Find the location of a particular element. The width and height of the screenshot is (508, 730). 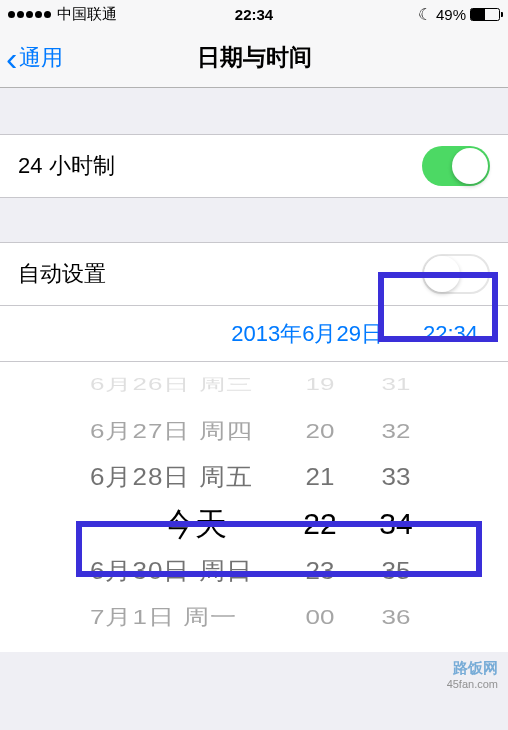

picker-column-hour: 19 20 21 22 23 00 01 is located at coordinates (320, 507).